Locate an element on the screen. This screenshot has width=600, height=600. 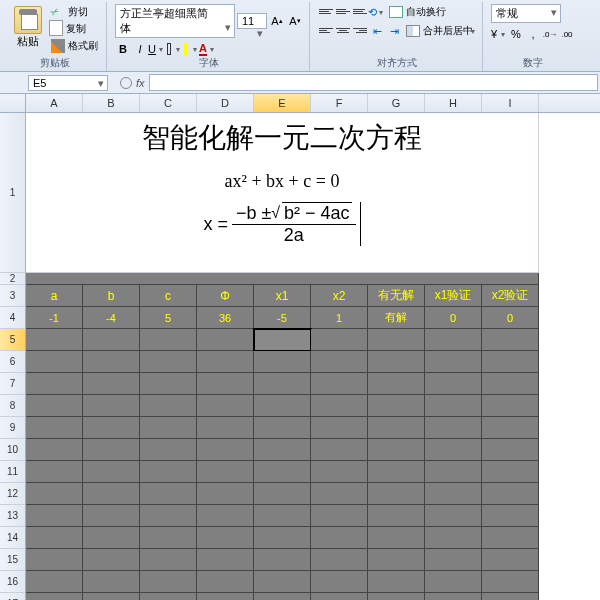
data-cell: 0 is located at coordinates (510, 318).